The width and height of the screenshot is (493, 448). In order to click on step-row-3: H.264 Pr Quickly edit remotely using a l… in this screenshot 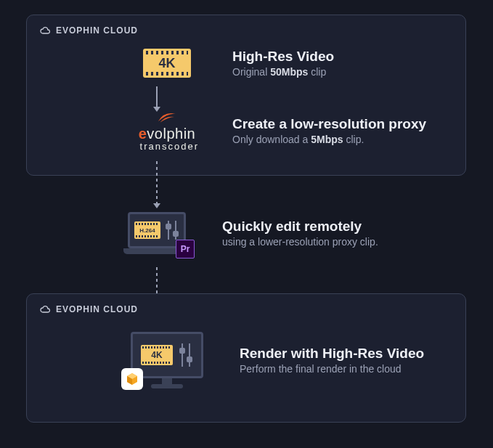, I will do `click(250, 233)`.